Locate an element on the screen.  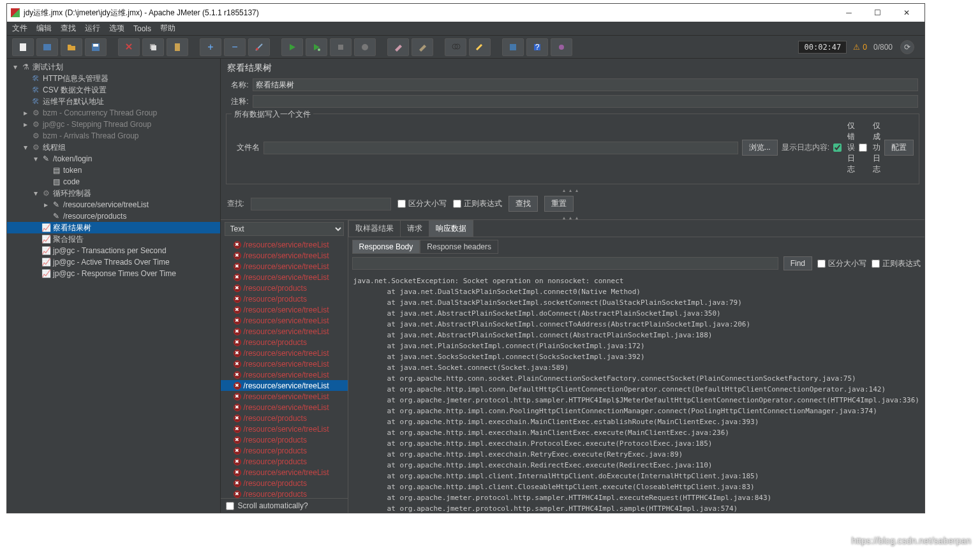
tree-node: ✎/resource/products is located at coordinates (114, 216).